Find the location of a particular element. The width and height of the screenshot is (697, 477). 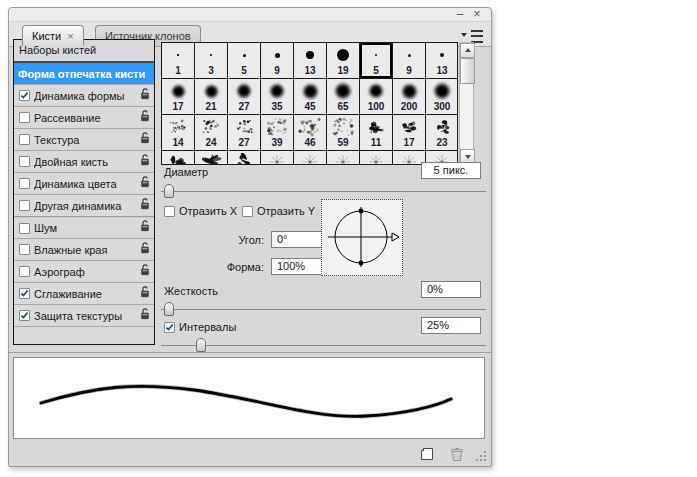

close-button: × is located at coordinates (477, 14).